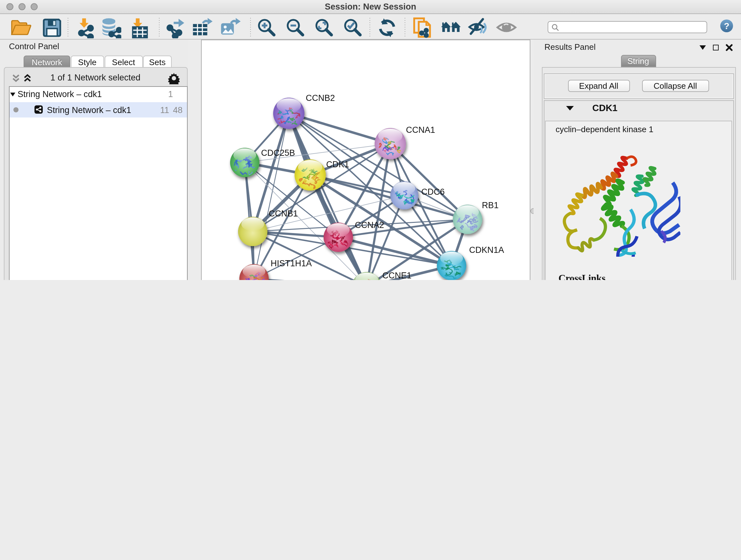  What do you see at coordinates (369, 225) in the screenshot?
I see `svg-text: CCNA2` at bounding box center [369, 225].